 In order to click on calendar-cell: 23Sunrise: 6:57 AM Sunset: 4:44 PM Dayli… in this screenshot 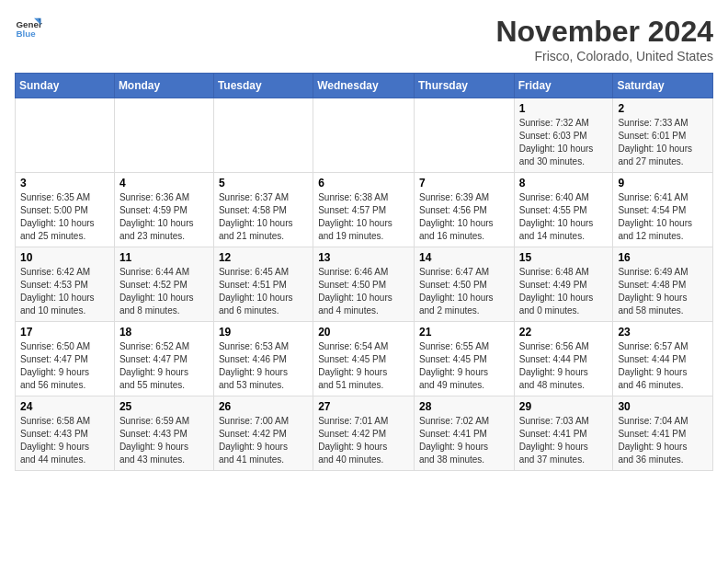, I will do `click(664, 359)`.